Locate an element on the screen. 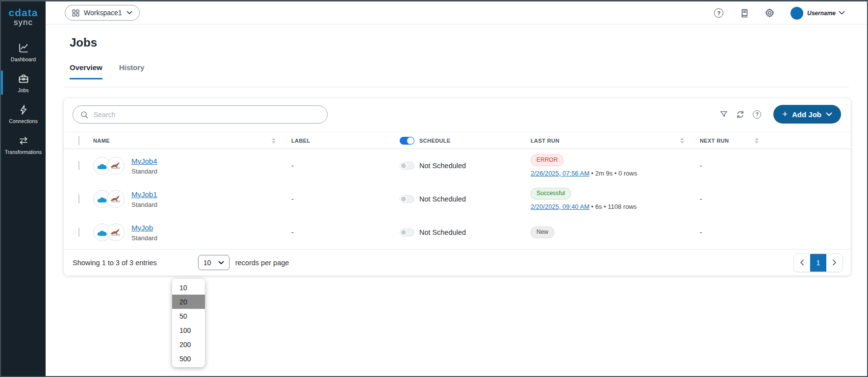 The width and height of the screenshot is (868, 377). search-input is located at coordinates (207, 115).